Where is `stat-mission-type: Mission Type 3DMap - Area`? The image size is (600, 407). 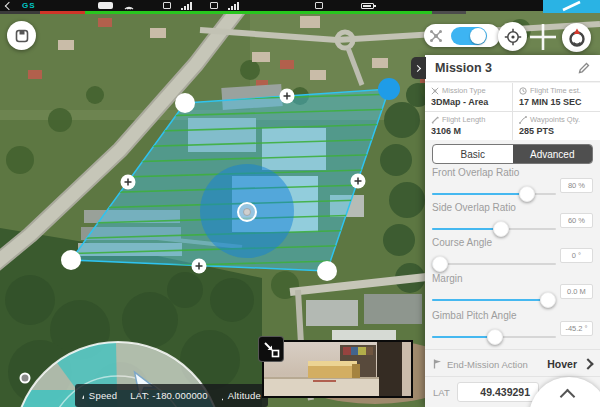 stat-mission-type: Mission Type 3DMap - Area is located at coordinates (468, 97).